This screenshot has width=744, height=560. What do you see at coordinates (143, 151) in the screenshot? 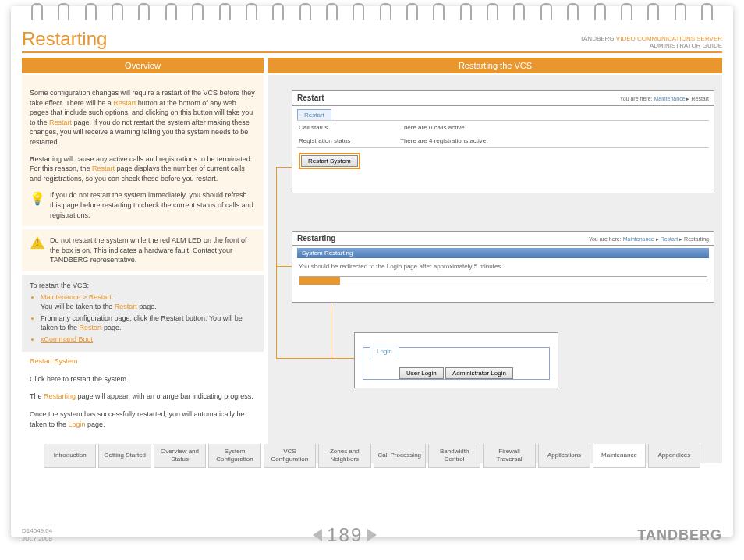
I see `overview-text: Some configuration changes will require …` at bounding box center [143, 151].